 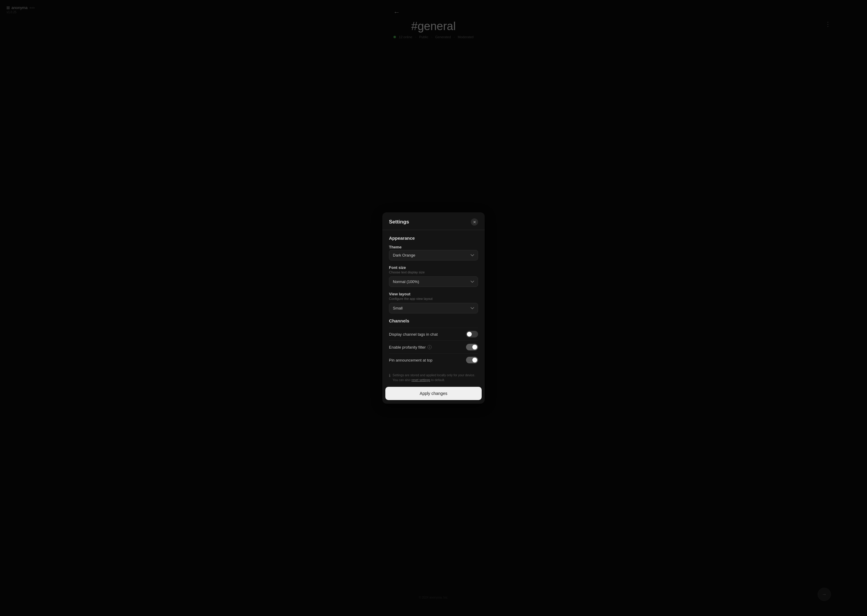 What do you see at coordinates (421, 380) in the screenshot?
I see `reset-settings-link: reset settings` at bounding box center [421, 380].